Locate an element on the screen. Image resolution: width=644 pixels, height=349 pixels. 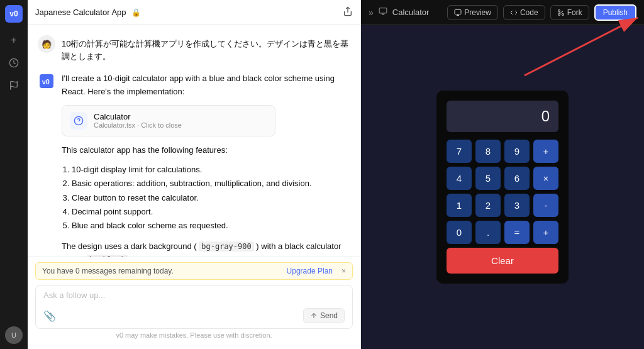
calc-btn-2: 2 is located at coordinates (488, 205).